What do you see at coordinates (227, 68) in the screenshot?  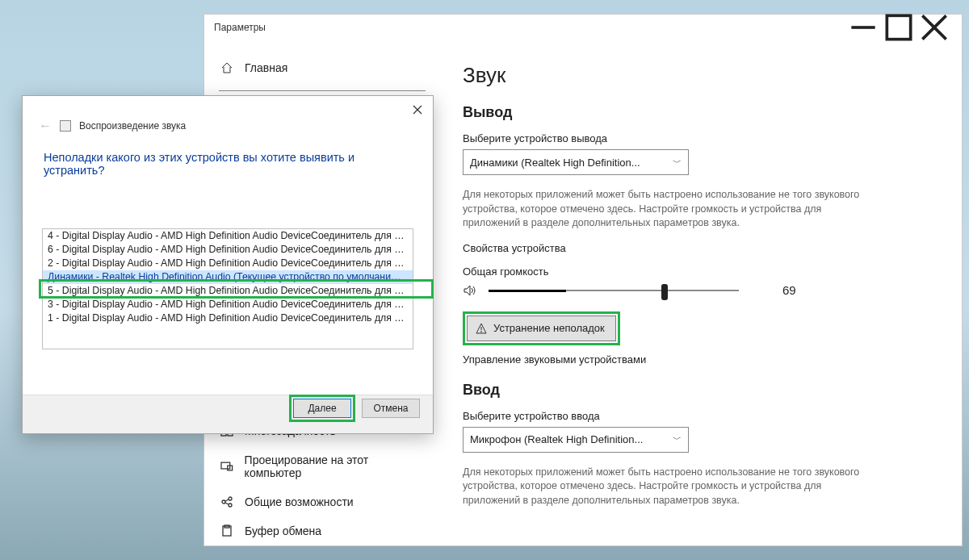 I see `home-icon` at bounding box center [227, 68].